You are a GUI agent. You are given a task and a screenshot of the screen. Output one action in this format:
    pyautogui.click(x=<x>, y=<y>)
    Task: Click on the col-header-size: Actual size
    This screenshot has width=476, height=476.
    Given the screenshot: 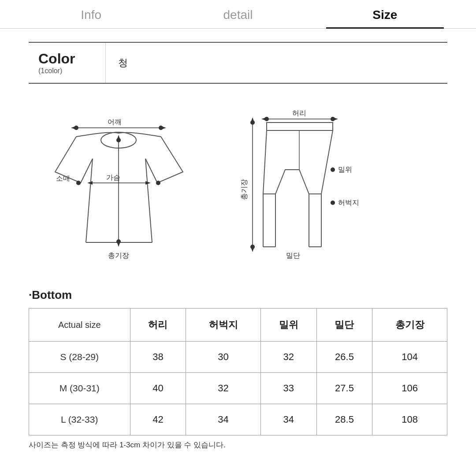 What is the action you would take?
    pyautogui.click(x=80, y=325)
    